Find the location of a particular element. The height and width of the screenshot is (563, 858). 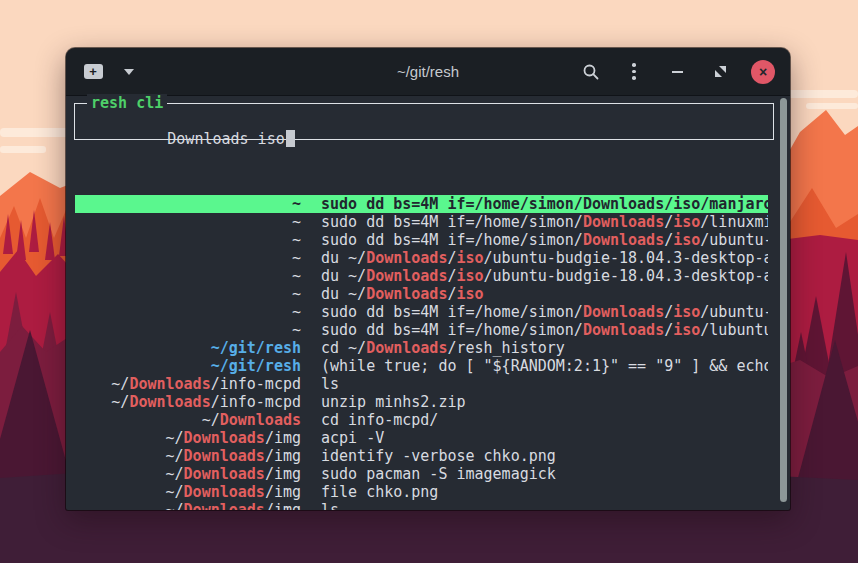

search-query-text: Downloads iso is located at coordinates (226, 139).